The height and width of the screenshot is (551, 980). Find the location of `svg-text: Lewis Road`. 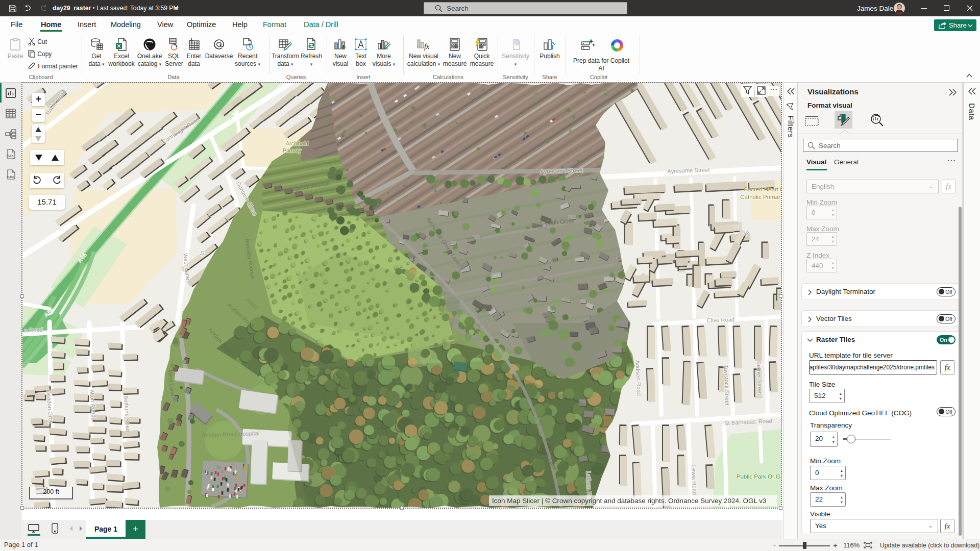

svg-text: Lewis Road is located at coordinates (694, 480).